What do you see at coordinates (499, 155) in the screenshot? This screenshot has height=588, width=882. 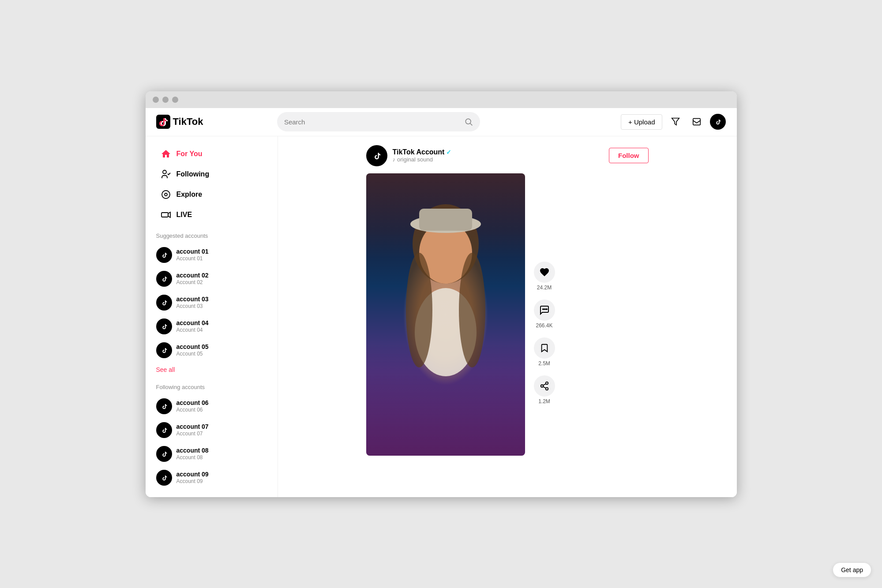 I see `post-user-info: TikTok Account ✓ ♪ original sound` at bounding box center [499, 155].